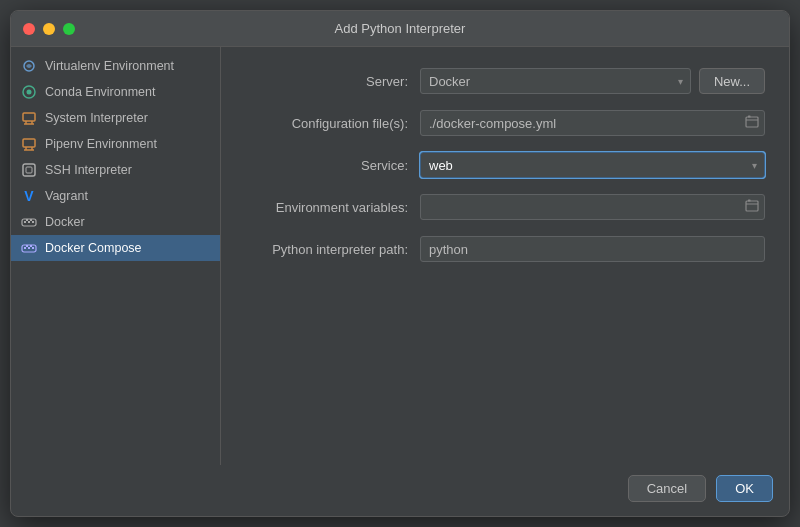  What do you see at coordinates (29, 92) in the screenshot?
I see `conda-icon` at bounding box center [29, 92].